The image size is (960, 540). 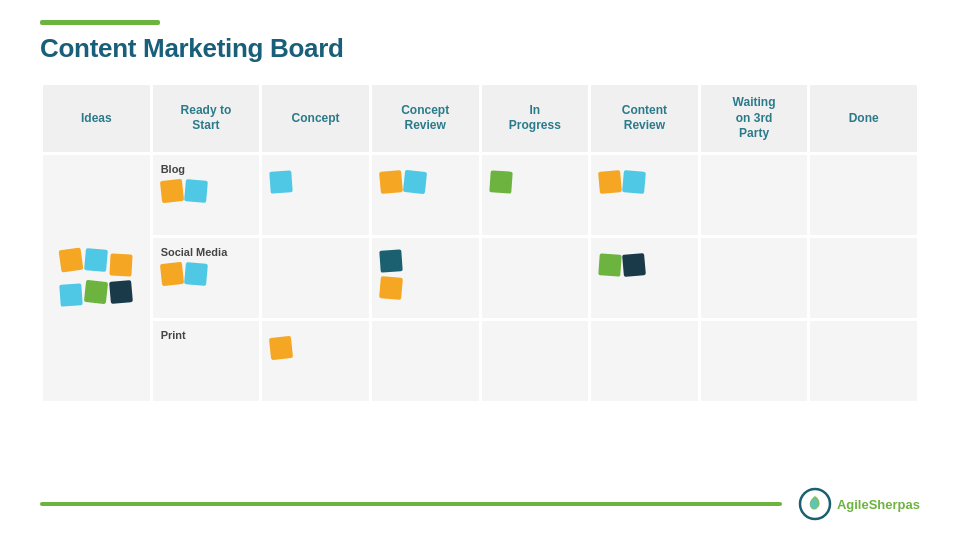 What do you see at coordinates (480, 48) in the screenshot?
I see `page-title: Content Marketing Board` at bounding box center [480, 48].